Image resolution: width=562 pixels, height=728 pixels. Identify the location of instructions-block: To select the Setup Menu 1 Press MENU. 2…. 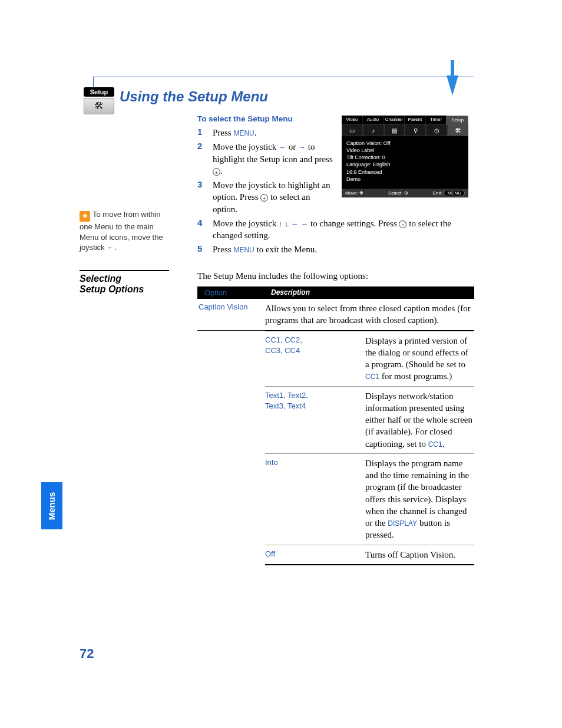
(265, 186).